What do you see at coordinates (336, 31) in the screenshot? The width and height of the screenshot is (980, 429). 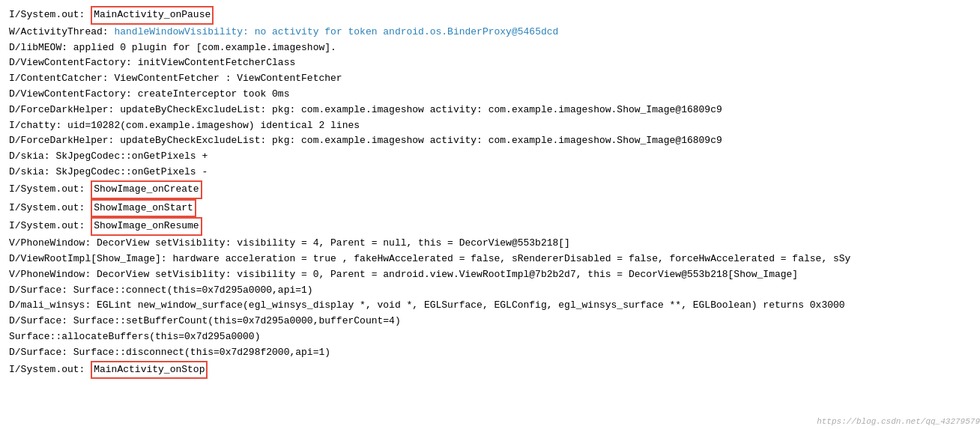 I see `log-content: handleWindowVisibility: no activity for …` at bounding box center [336, 31].